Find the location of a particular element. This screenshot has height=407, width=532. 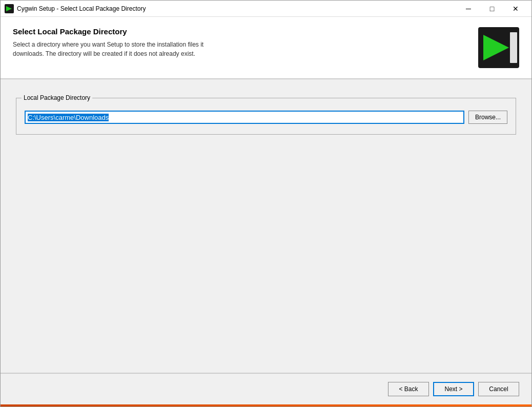

title-bar: Cygwin Setup - Select Local Package Dire… is located at coordinates (266, 9).